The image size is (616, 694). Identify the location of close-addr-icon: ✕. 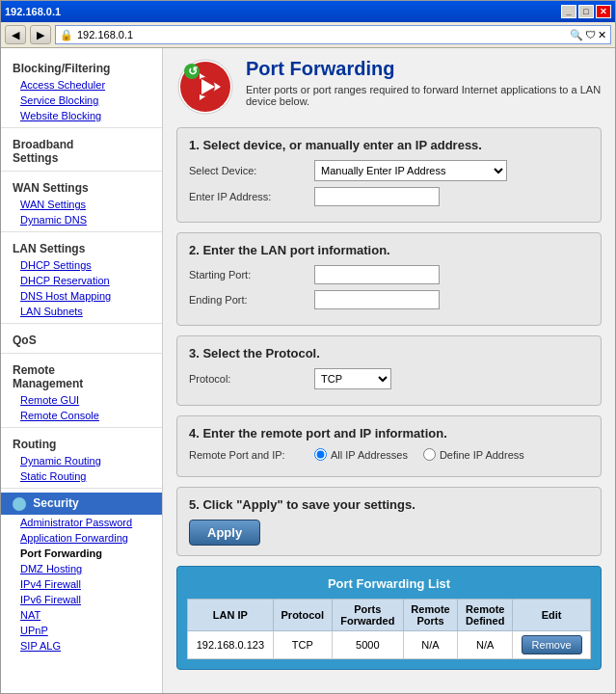
(602, 35).